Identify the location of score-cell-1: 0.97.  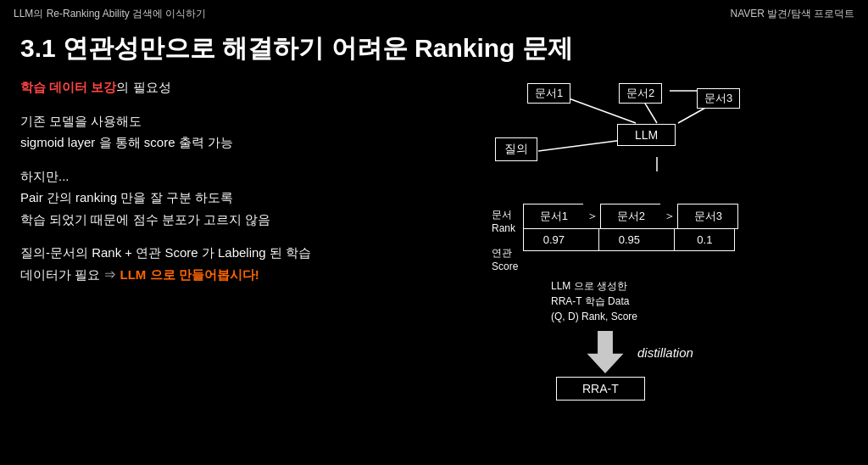
(554, 239).